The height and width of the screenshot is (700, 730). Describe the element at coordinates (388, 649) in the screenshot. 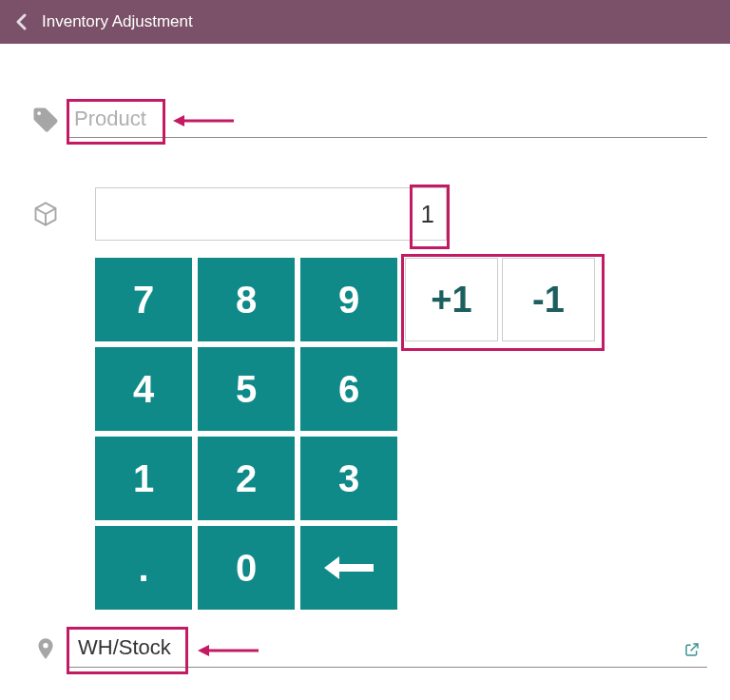

I see `location-input: WH/Stock` at that location.